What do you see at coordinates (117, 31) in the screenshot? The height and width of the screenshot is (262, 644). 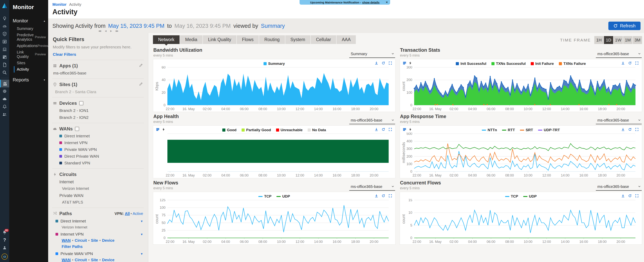 I see `pager-arrow-3: ▸▸` at bounding box center [117, 31].